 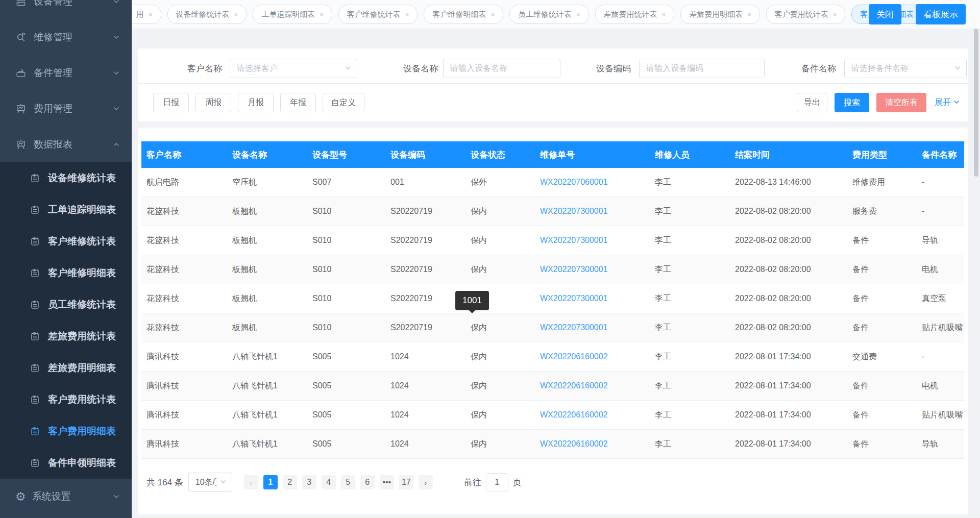 What do you see at coordinates (267, 269) in the screenshot?
I see `table-cell: 板翘机` at bounding box center [267, 269].